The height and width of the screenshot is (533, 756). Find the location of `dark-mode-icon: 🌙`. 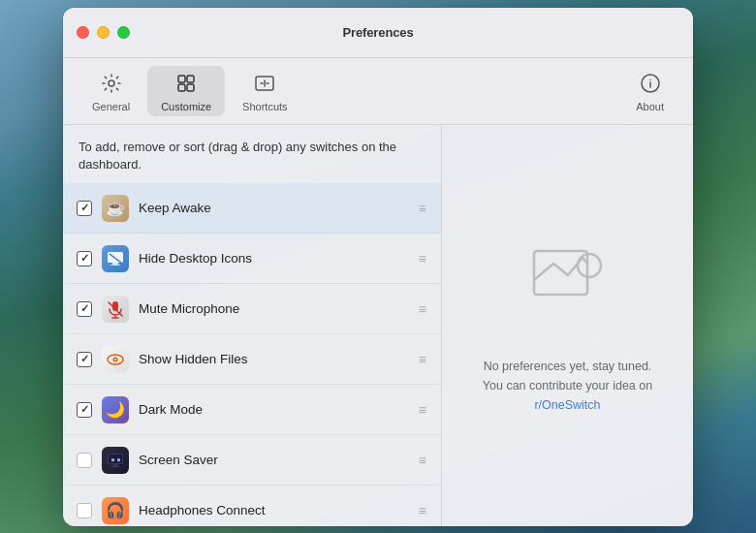

dark-mode-icon: 🌙 is located at coordinates (115, 410).